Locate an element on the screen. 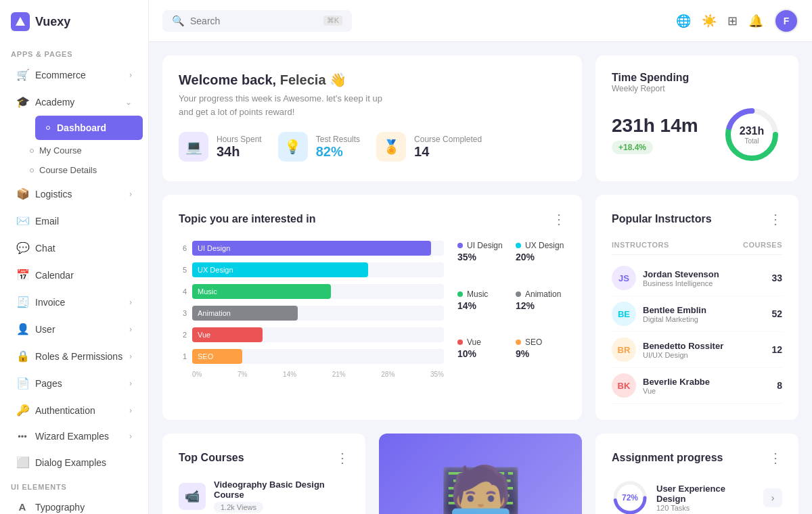  typography-icon: A is located at coordinates (22, 507).